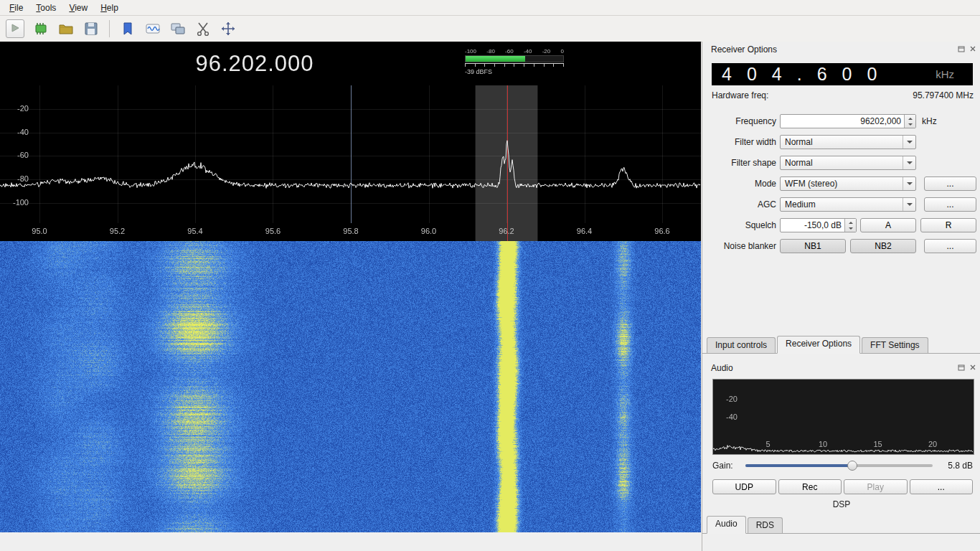 The width and height of the screenshot is (980, 551). What do you see at coordinates (841, 246) in the screenshot?
I see `noise-blanker-row: Noise blanker NB1 NB2 ...` at bounding box center [841, 246].